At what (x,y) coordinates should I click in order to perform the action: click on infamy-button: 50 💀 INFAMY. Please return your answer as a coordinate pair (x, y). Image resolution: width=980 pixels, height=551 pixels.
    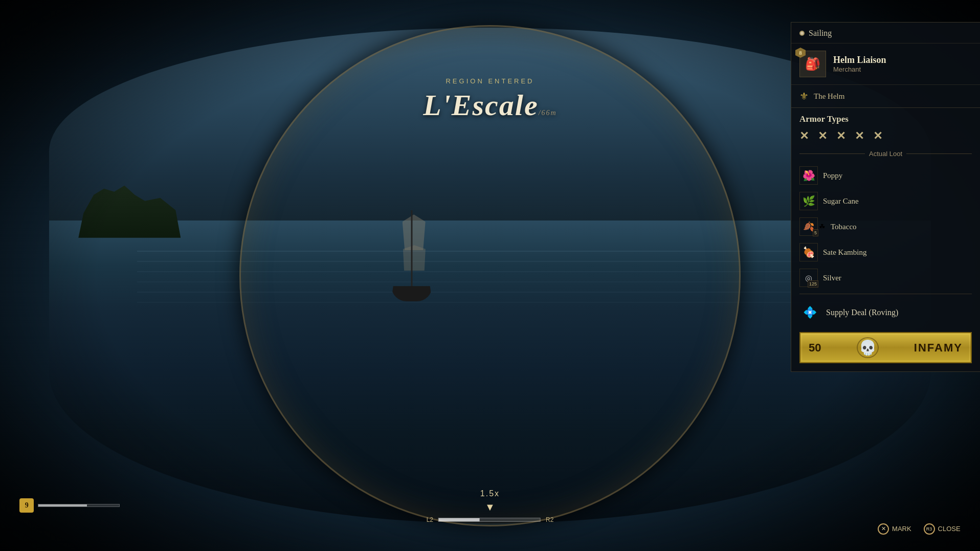
    Looking at the image, I should click on (886, 348).